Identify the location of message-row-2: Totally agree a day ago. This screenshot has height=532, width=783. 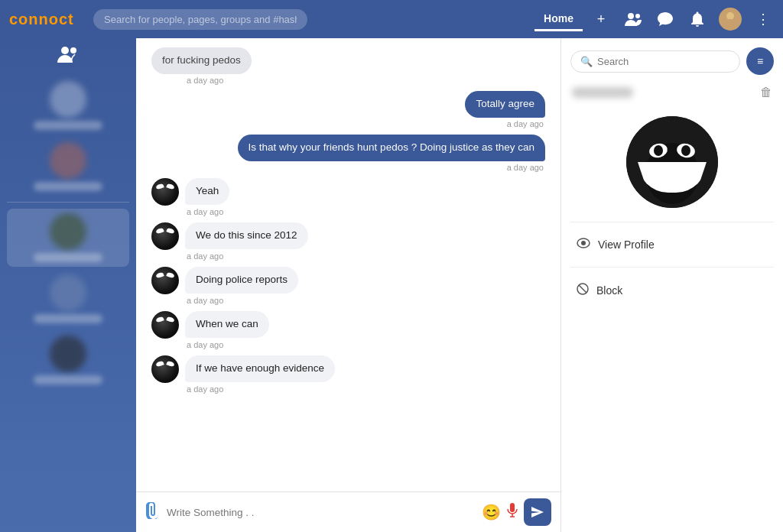
(349, 110).